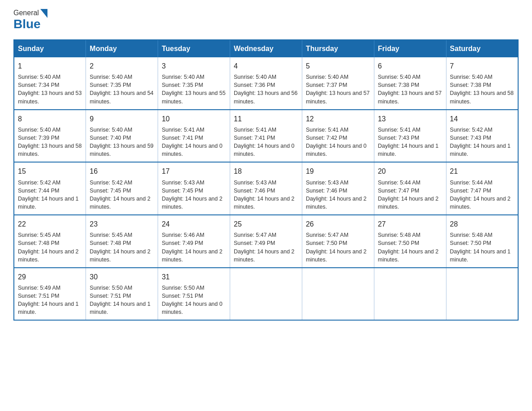 The width and height of the screenshot is (532, 411). What do you see at coordinates (266, 20) in the screenshot?
I see `page-header: General Blue` at bounding box center [266, 20].